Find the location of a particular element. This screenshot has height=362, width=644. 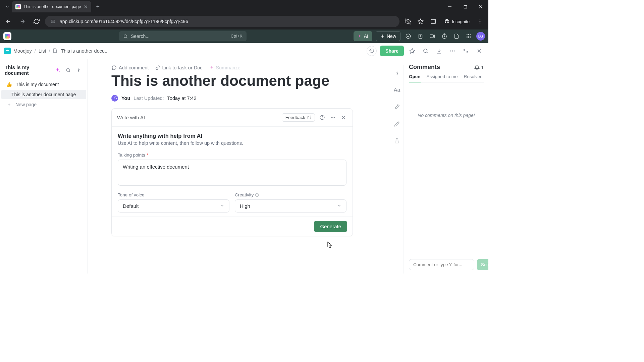

tab-open: Open is located at coordinates (415, 78).